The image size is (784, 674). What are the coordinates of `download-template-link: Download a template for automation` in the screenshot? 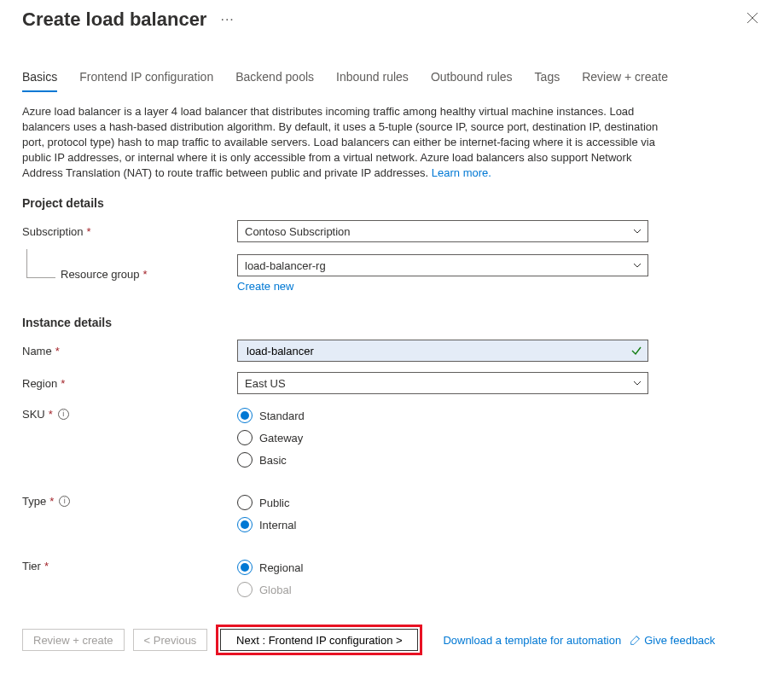 It's located at (532, 640).